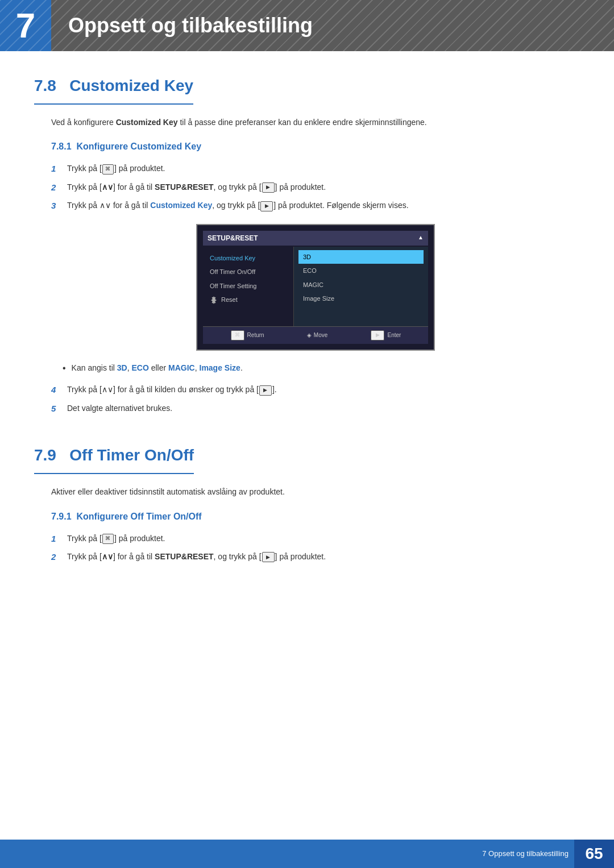  Describe the element at coordinates (114, 89) in the screenshot. I see `section-78-heading: 7.8 Customized Key` at that location.